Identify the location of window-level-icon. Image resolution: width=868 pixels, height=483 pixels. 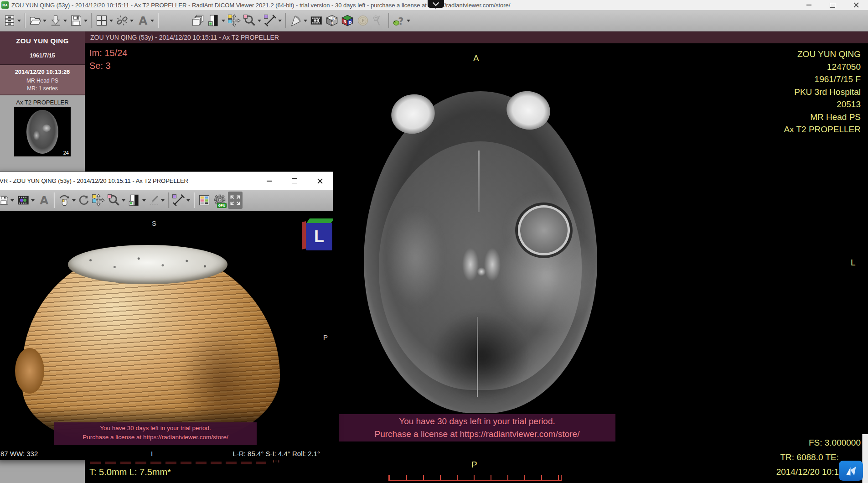
(214, 21).